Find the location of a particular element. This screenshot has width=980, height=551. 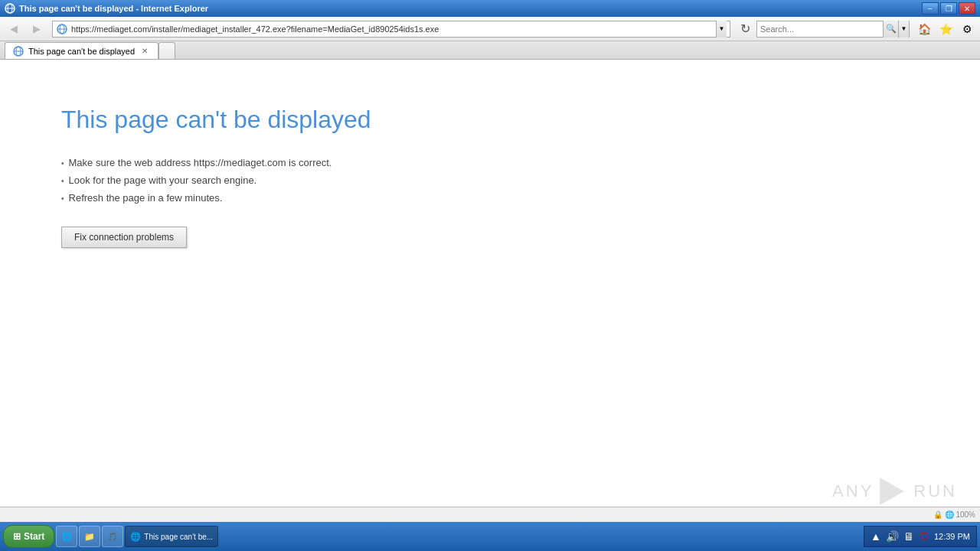

ie-taskbar-icon: 🌐 is located at coordinates (67, 537).